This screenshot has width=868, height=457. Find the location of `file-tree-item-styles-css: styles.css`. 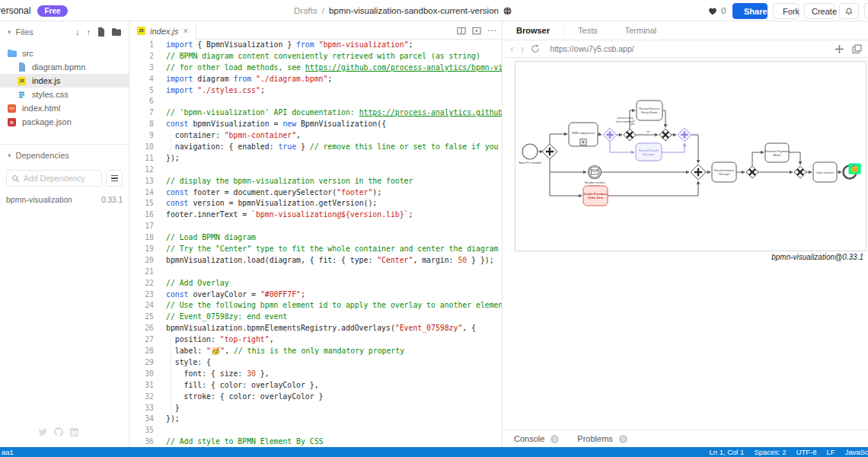

file-tree-item-styles-css: styles.css is located at coordinates (64, 94).